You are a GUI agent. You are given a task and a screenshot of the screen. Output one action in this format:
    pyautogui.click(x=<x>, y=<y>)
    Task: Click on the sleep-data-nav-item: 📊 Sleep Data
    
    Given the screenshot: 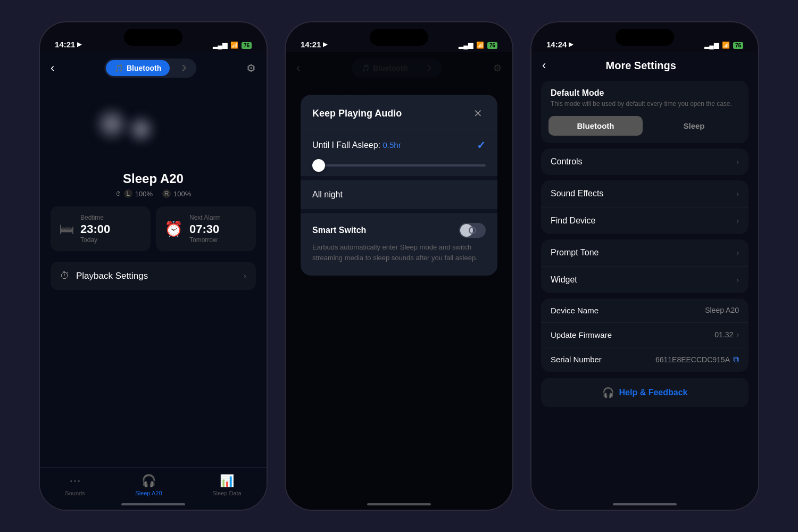 What is the action you would take?
    pyautogui.click(x=227, y=485)
    